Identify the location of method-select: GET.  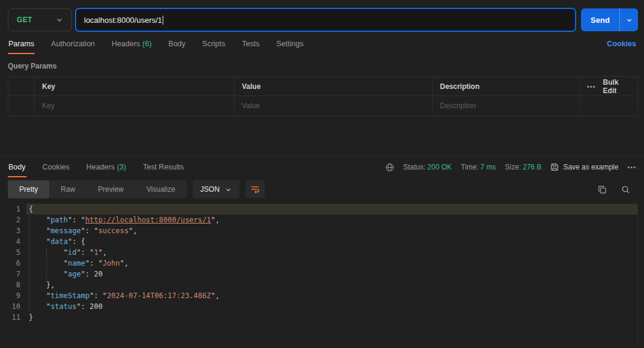
(40, 20).